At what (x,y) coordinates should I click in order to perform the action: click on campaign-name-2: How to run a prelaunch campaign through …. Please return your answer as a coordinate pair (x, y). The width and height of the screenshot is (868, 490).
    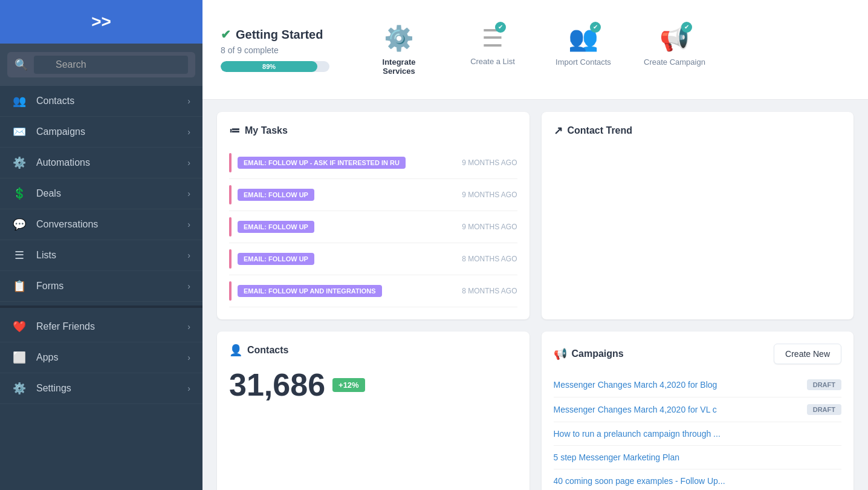
    Looking at the image, I should click on (637, 434).